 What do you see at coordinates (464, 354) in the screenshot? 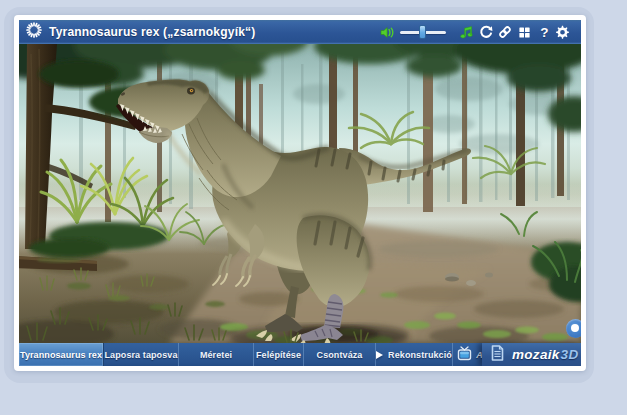
I see `tv-icon` at bounding box center [464, 354].